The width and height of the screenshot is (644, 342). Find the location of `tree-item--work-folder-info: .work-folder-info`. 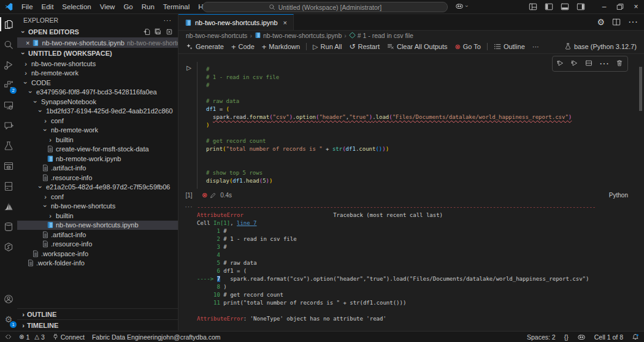

tree-item--work-folder-info: .work-folder-info is located at coordinates (98, 264).